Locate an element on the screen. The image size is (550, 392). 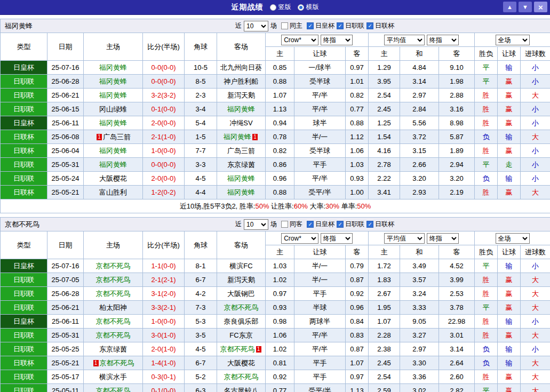
euro-home-odds: 2.22 is located at coordinates (384, 179).